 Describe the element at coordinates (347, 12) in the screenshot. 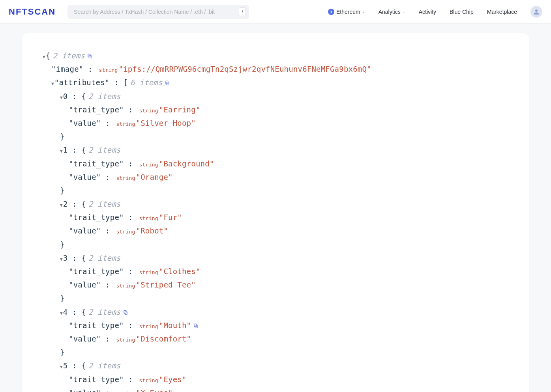

I see `nav-chain-selector: ♦ Ethereum ⌄` at that location.